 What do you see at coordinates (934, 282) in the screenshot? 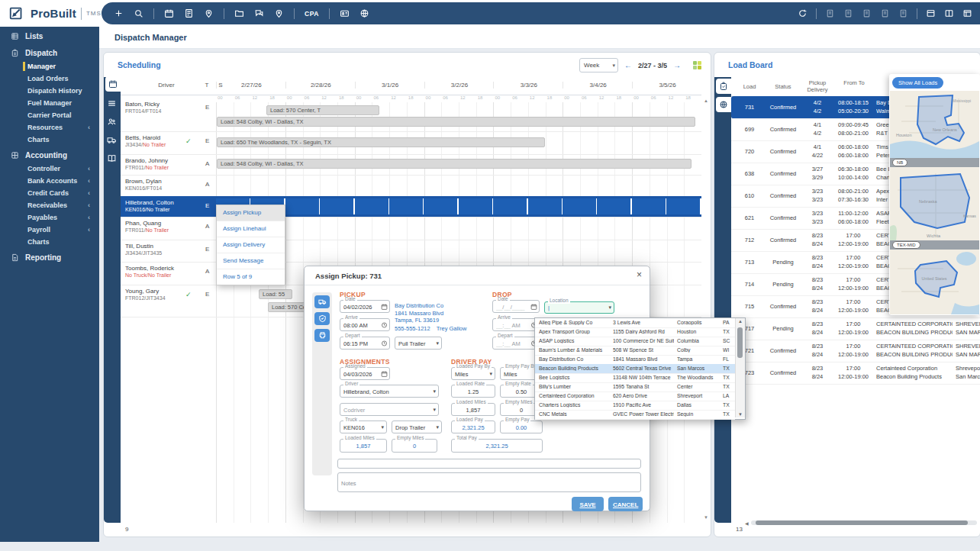
I see `map-united-states: United States` at bounding box center [934, 282].